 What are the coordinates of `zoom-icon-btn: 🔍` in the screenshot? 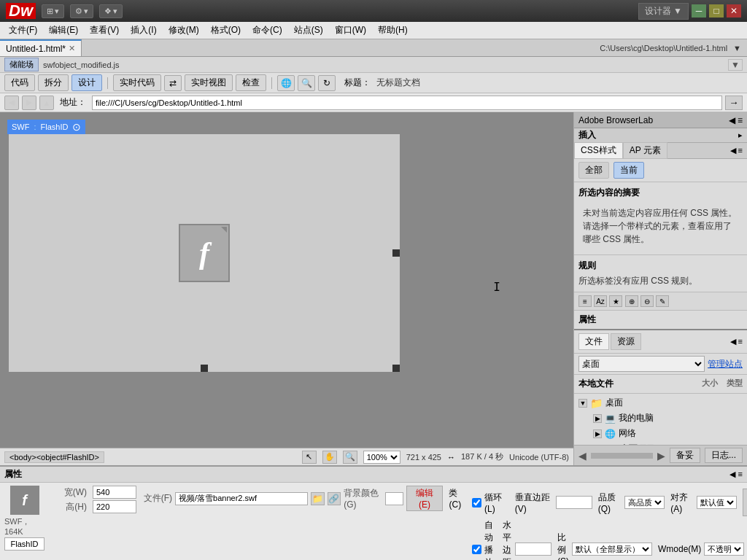 It's located at (306, 83).